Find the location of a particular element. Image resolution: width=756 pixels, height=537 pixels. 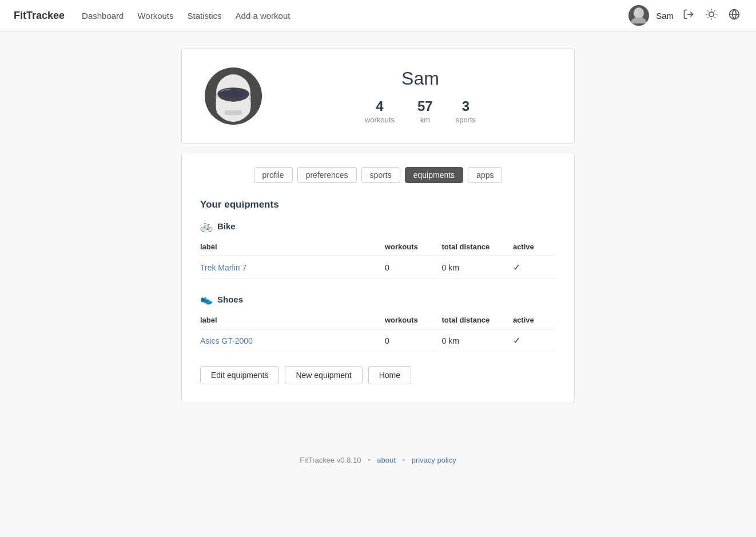

shoes-item-link: Asics GT-2000 is located at coordinates (226, 341).